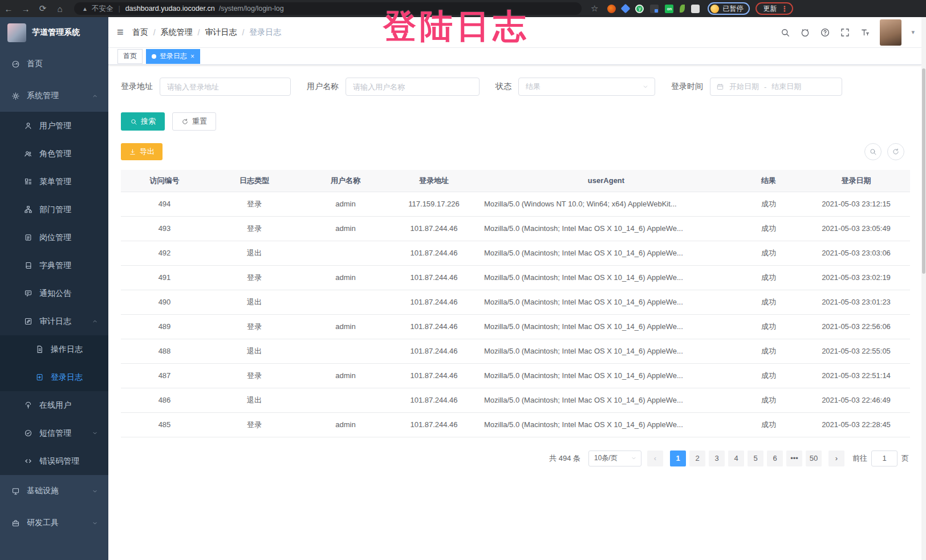 The height and width of the screenshot is (560, 926). I want to click on cell-type: 退出, so click(254, 351).